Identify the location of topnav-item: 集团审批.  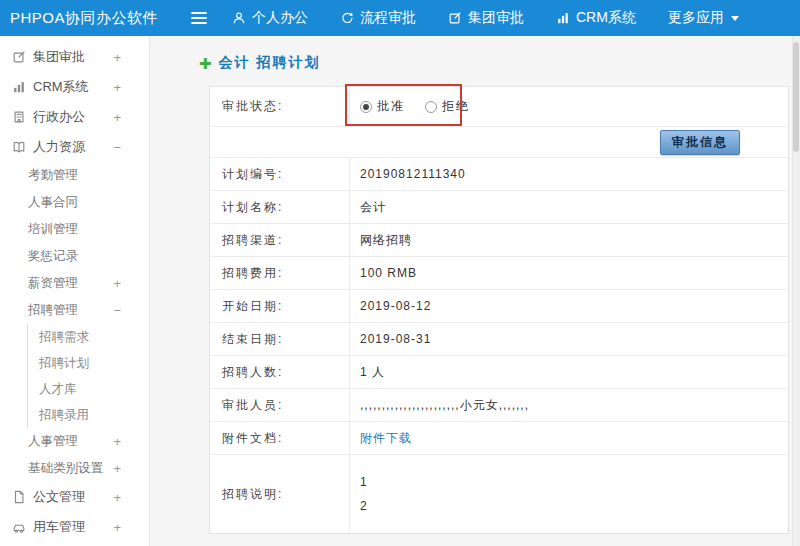
(486, 18).